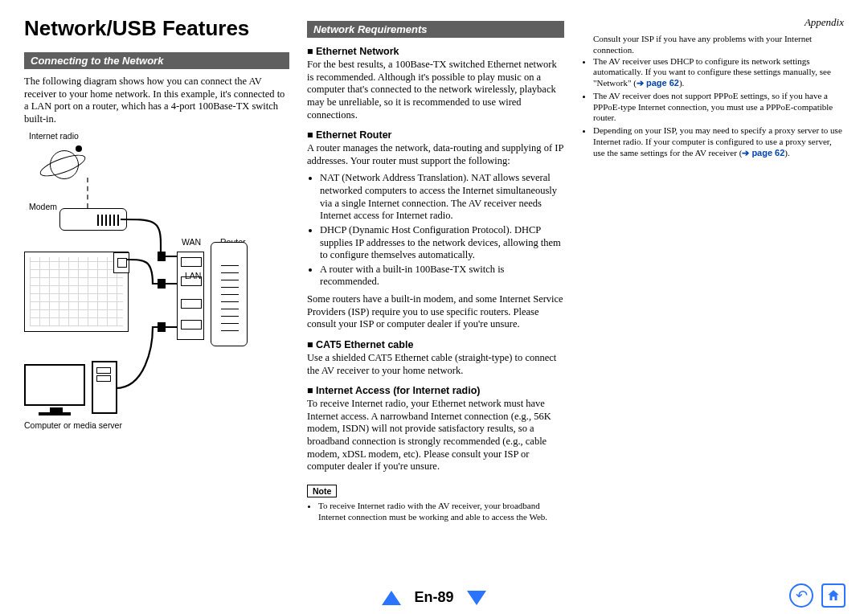 The width and height of the screenshot is (868, 614). What do you see at coordinates (657, 83) in the screenshot?
I see `page-link-62a: ➔ page 62` at bounding box center [657, 83].